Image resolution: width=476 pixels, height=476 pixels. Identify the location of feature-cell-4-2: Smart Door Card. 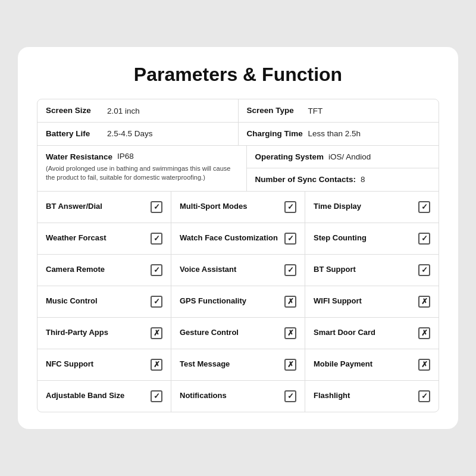
(372, 333).